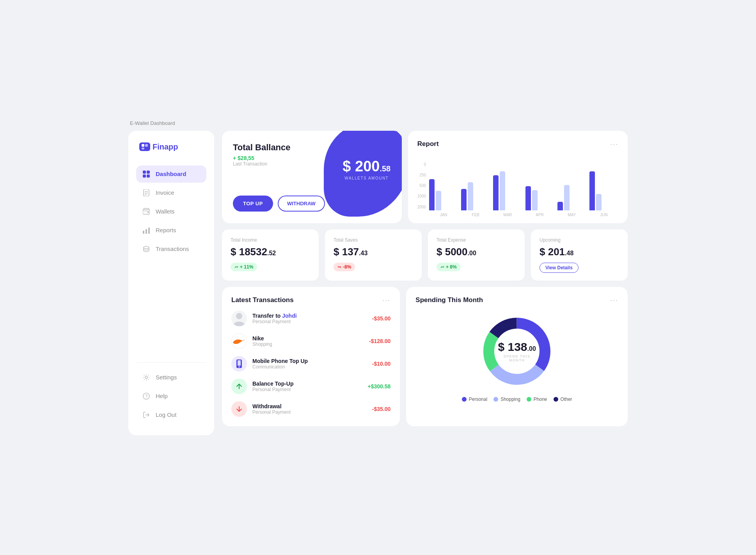  What do you see at coordinates (517, 358) in the screenshot?
I see `spending-label: SPEND THIS MONTH` at bounding box center [517, 358].